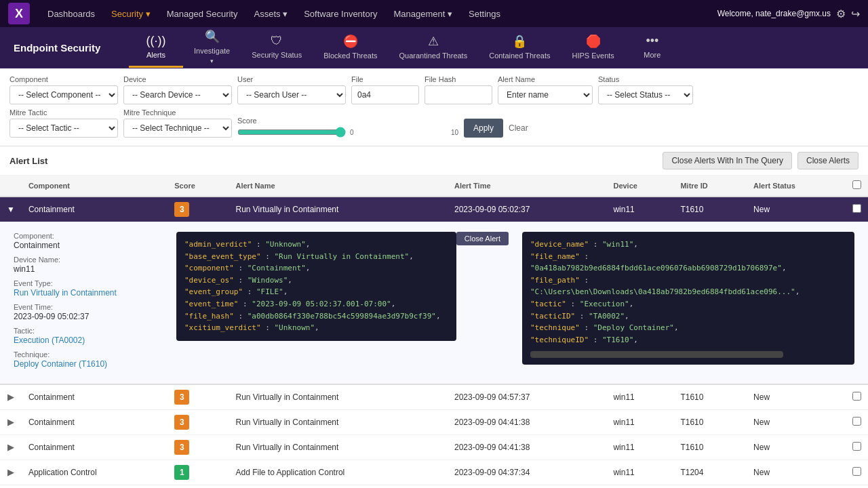  Describe the element at coordinates (316, 268) in the screenshot. I see `json-line: "component" : "Containment",` at that location.